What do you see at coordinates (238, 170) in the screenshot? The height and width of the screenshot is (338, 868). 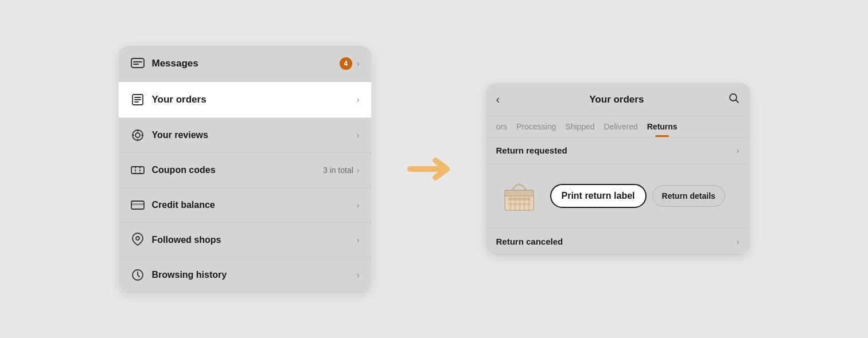 I see `coupons-label: Coupon codes` at bounding box center [238, 170].